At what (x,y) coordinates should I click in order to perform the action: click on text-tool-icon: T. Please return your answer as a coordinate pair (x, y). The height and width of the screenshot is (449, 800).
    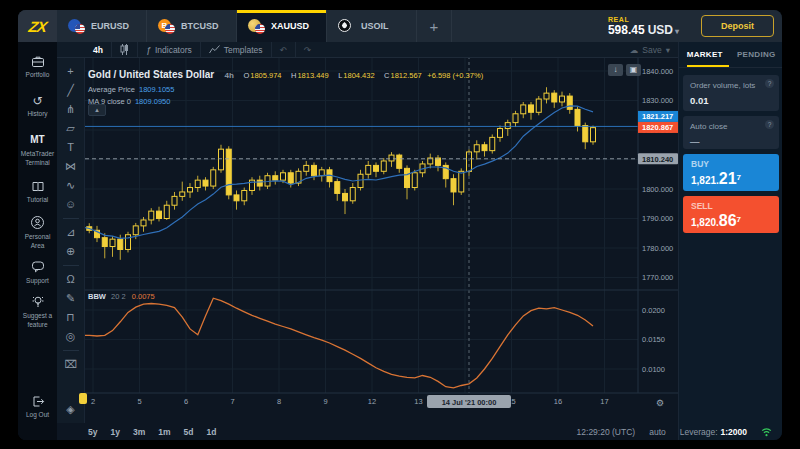
    Looking at the image, I should click on (70, 148).